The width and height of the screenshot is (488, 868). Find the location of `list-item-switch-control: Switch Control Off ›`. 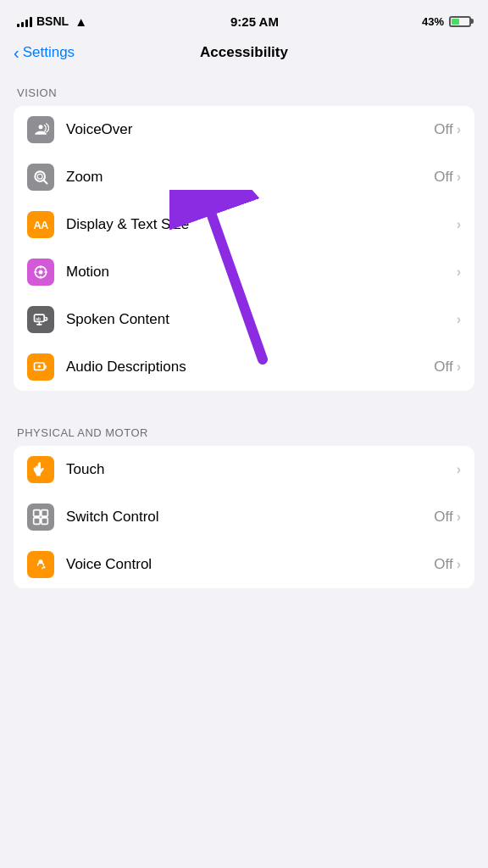

list-item-switch-control: Switch Control Off › is located at coordinates (244, 517).